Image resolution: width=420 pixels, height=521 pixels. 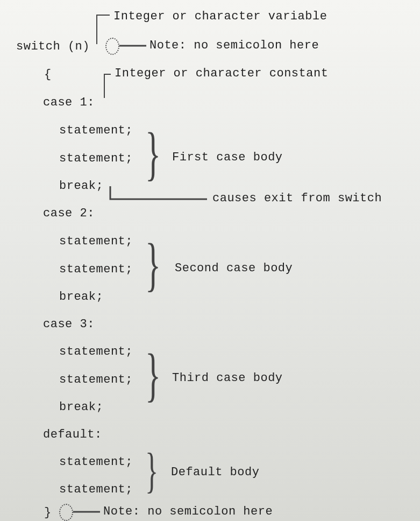 What do you see at coordinates (96, 352) in the screenshot?
I see `code-case3-stmt1: statement;` at bounding box center [96, 352].